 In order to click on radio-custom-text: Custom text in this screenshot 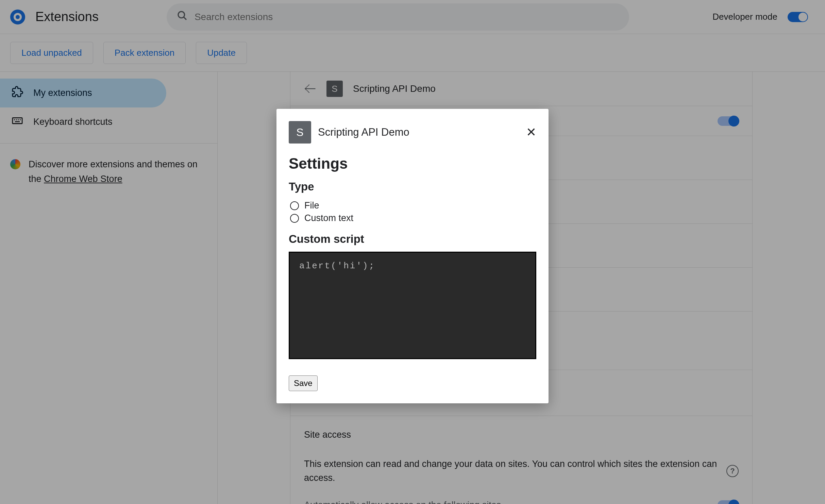, I will do `click(412, 218)`.